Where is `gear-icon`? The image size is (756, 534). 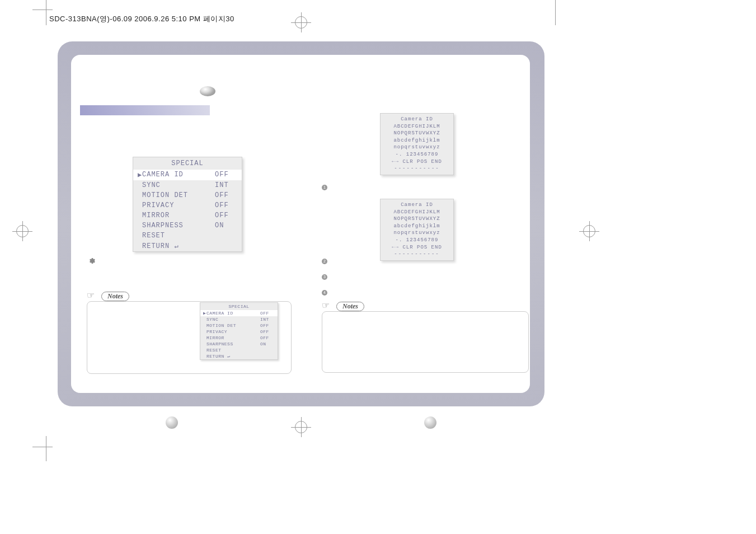 gear-icon is located at coordinates (92, 260).